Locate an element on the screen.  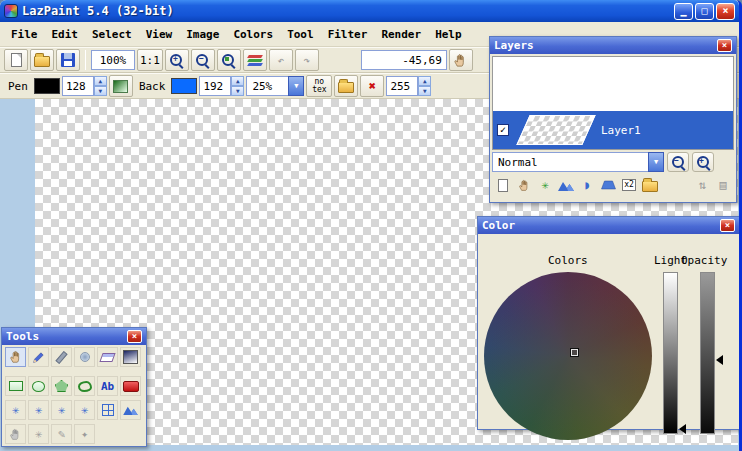
polygon-tool is located at coordinates (62, 386).